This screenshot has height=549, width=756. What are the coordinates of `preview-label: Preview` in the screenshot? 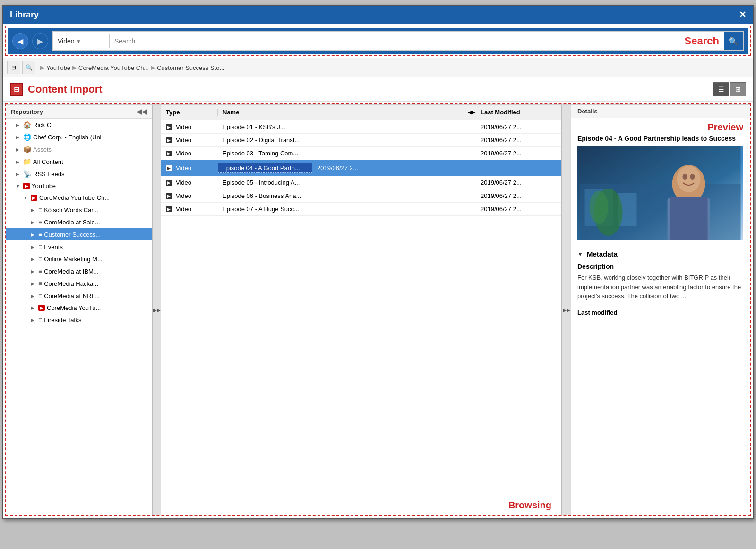 It's located at (661, 127).